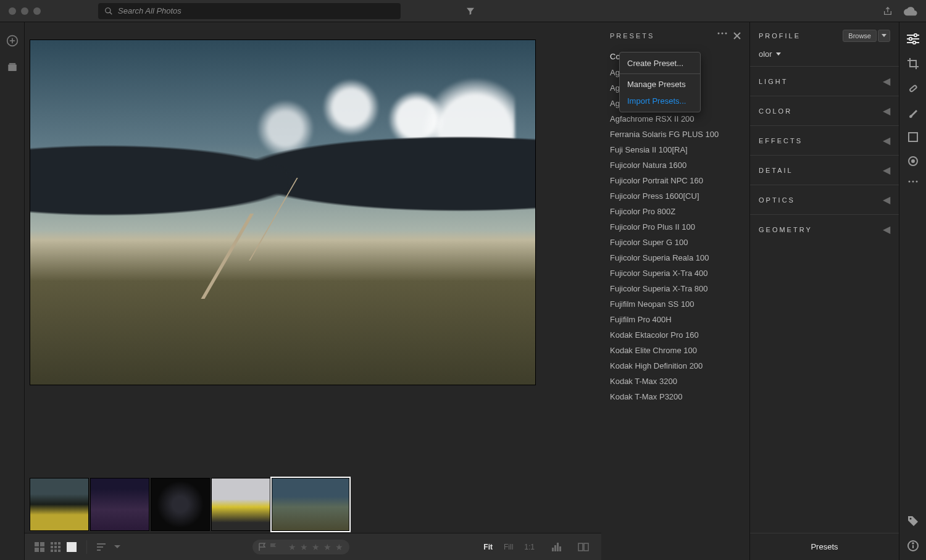 This screenshot has height=560, width=926. What do you see at coordinates (675, 227) in the screenshot?
I see `preset-item: Fujicolor Pro Plus II 100` at bounding box center [675, 227].